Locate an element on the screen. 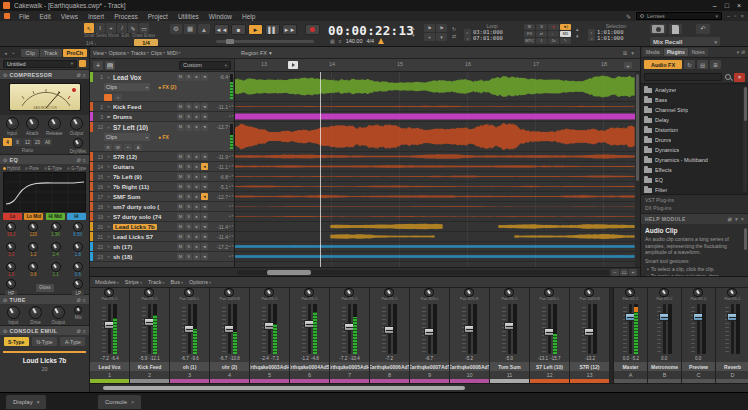  eq-band-hi-button: Hi is located at coordinates (76, 216).